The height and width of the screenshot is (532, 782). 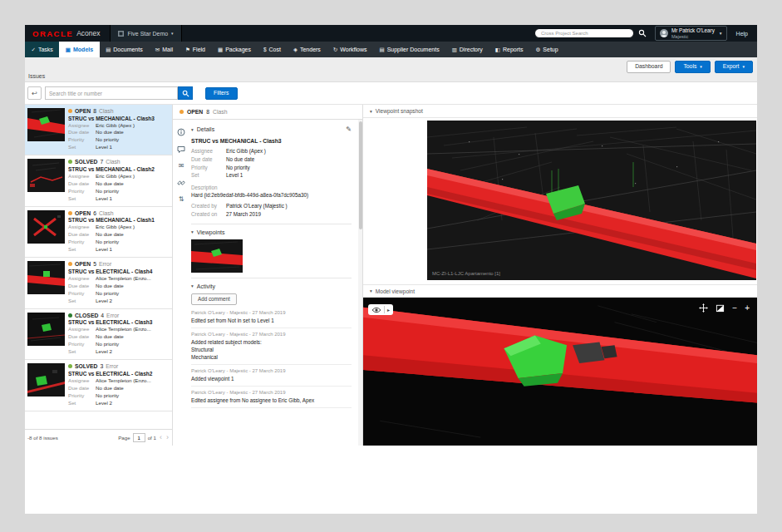 I want to click on issue-status: CLOSED, so click(x=86, y=316).